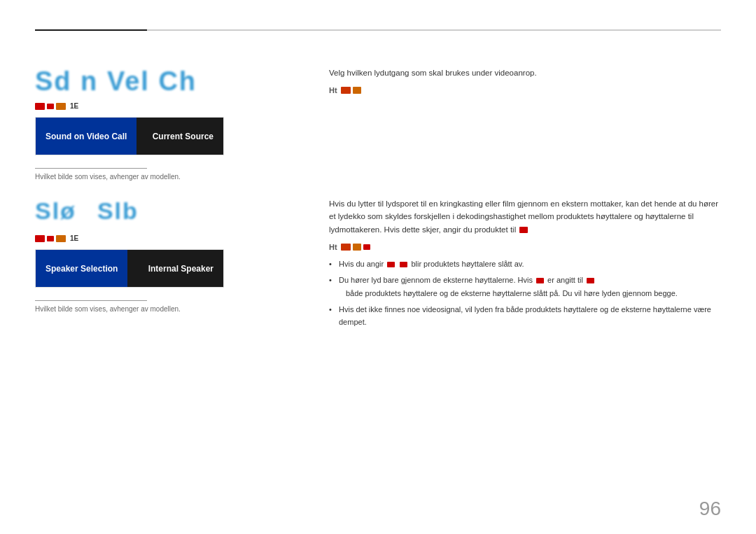 The height and width of the screenshot is (534, 756). Describe the element at coordinates (525, 73) in the screenshot. I see `section1-description: Velg hvilken lydutgang som skal brukes u…` at that location.